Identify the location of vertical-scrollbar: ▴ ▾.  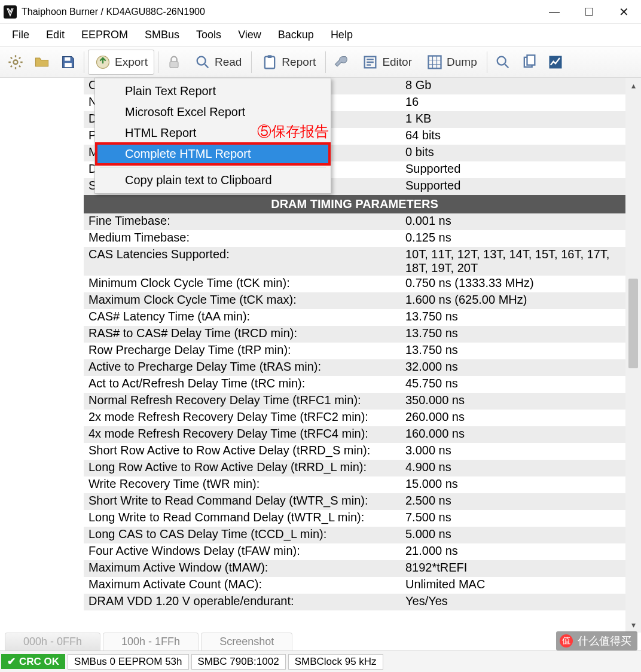
(633, 355).